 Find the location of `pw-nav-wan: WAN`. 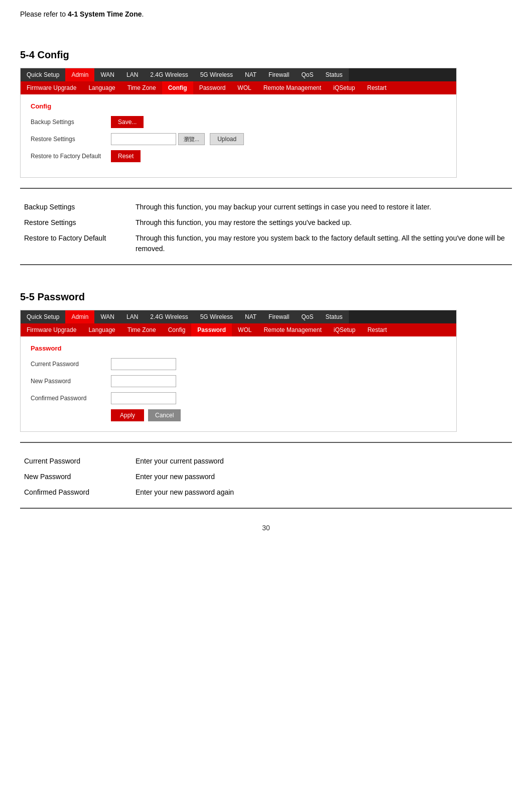

pw-nav-wan: WAN is located at coordinates (107, 317).